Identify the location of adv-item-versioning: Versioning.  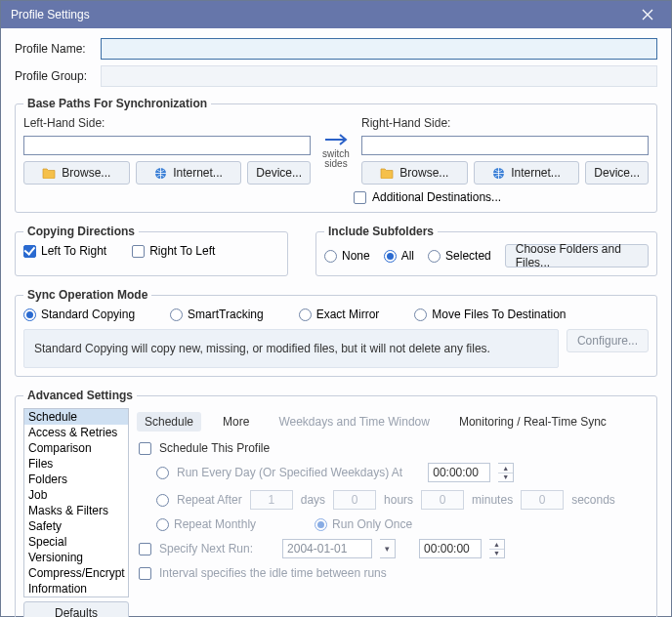
(76, 557).